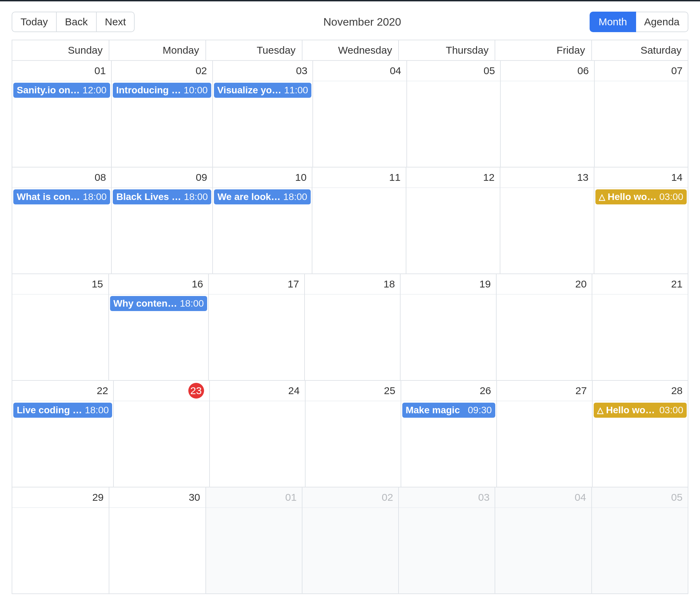 The width and height of the screenshot is (700, 604). What do you see at coordinates (62, 114) in the screenshot?
I see `day-cell: 01Sanity.io on…12:00` at bounding box center [62, 114].